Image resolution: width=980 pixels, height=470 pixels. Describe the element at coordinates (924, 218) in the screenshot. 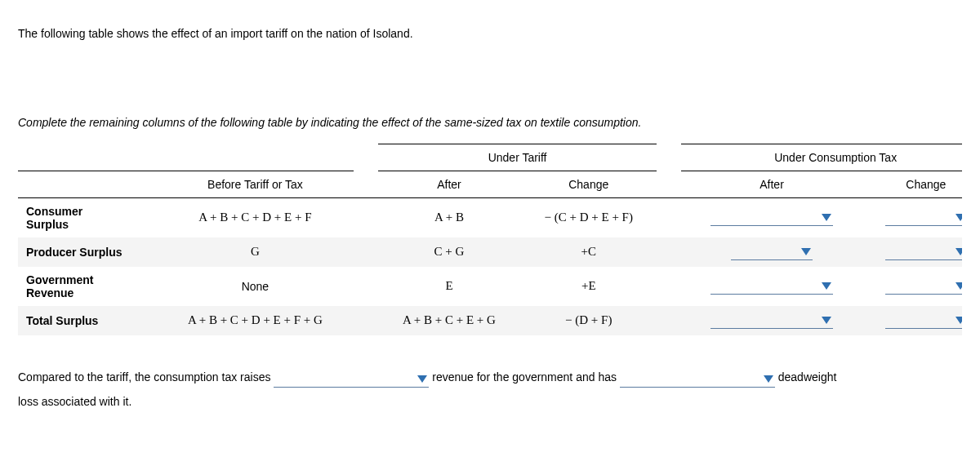

I see `dropdown-cs-tax-change` at that location.